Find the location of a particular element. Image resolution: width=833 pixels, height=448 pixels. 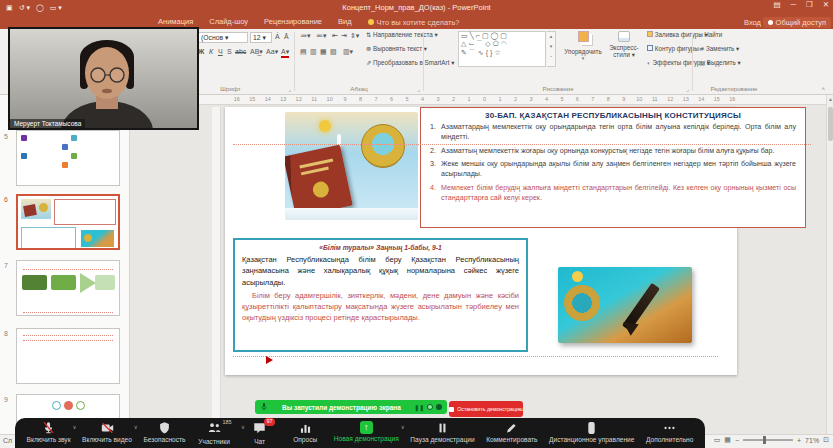

toolbar-more-button: Дополнительно is located at coordinates (670, 432).